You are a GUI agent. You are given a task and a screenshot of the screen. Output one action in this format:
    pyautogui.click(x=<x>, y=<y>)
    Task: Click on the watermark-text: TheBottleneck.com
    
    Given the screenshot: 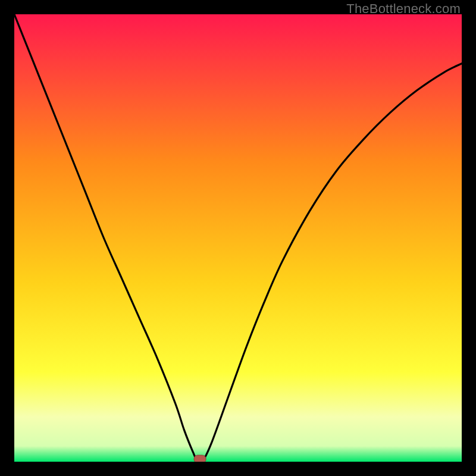 What is the action you would take?
    pyautogui.click(x=403, y=9)
    